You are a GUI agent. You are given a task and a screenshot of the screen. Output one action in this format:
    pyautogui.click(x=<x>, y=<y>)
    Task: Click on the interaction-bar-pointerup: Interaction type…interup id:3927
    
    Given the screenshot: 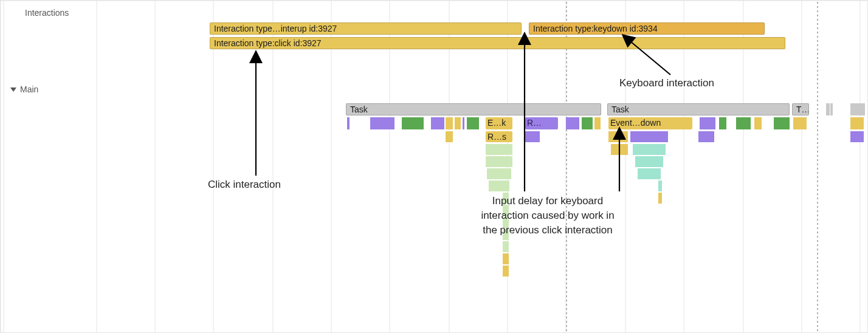 What is the action you would take?
    pyautogui.click(x=366, y=29)
    